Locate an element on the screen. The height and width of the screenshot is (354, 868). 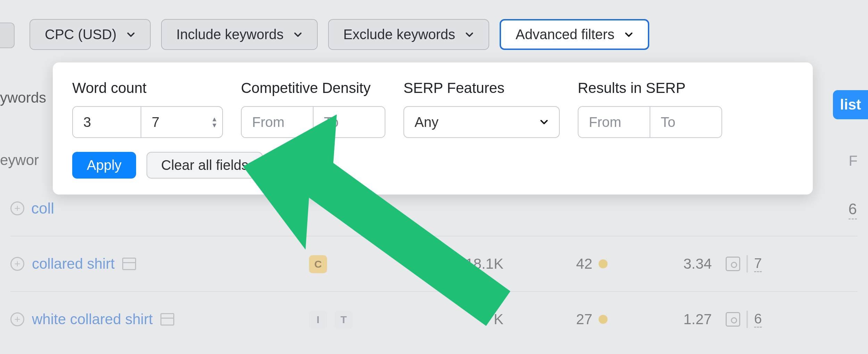
keyword-link: white collared shirt is located at coordinates (92, 319).